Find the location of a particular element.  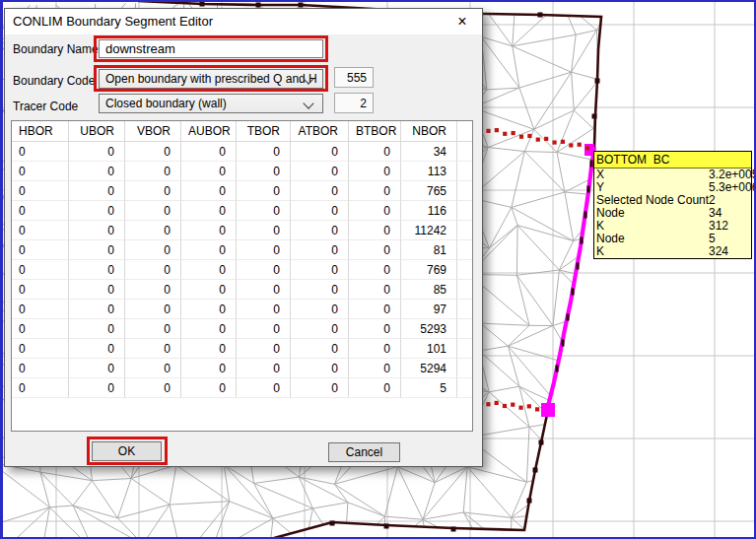

table-cell: 11242 is located at coordinates (430, 231).